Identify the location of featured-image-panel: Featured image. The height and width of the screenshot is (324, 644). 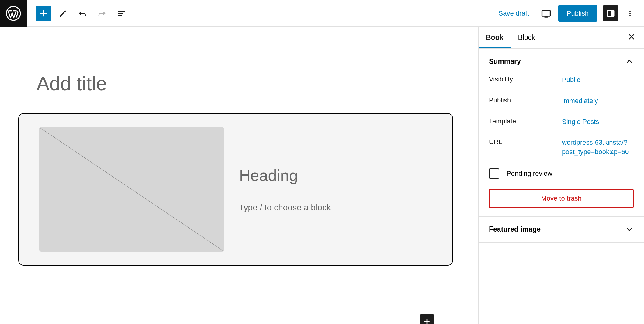
(561, 230).